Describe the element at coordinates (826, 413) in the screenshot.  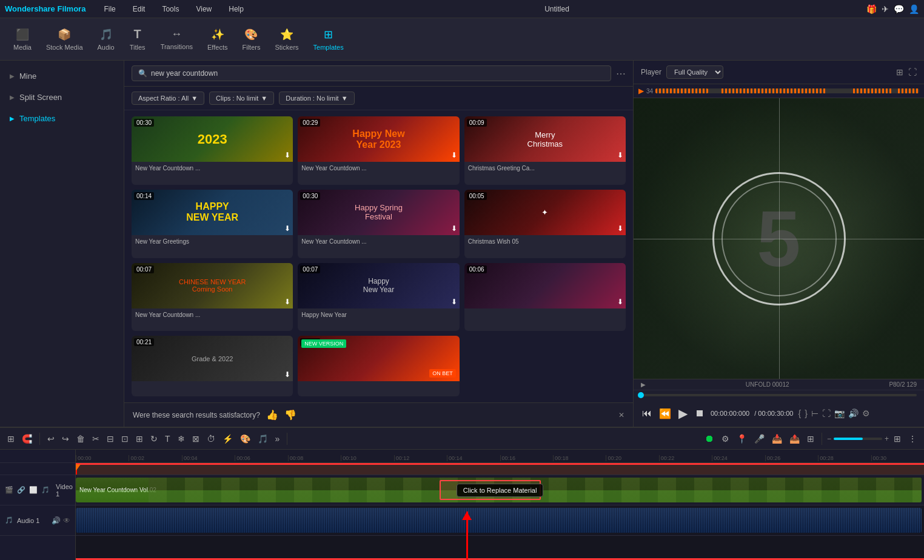
I see `fullscreen-icon: ⛶` at that location.